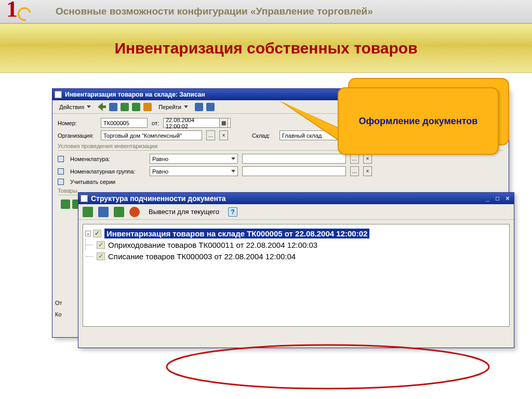  I want to click on tree-child: Списание товаров ТК000003 от 22.08.2004 …, so click(296, 256).